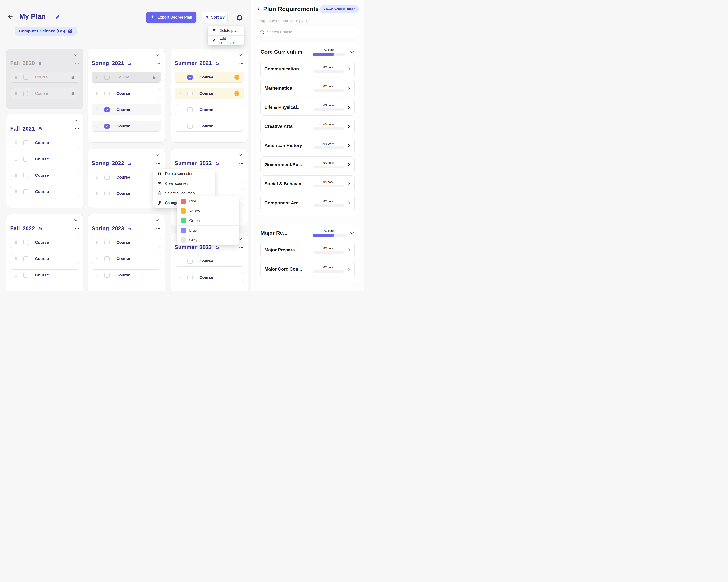 The height and width of the screenshot is (582, 728). What do you see at coordinates (307, 269) in the screenshot?
I see `requirement-item-major-core: Major Core Cou... 0/9 done` at bounding box center [307, 269].